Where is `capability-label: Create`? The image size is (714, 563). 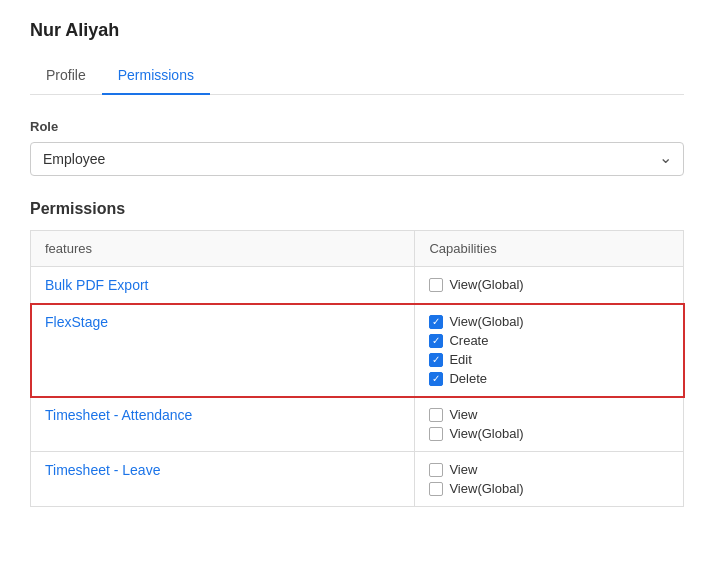
capability-label: Create is located at coordinates (468, 340).